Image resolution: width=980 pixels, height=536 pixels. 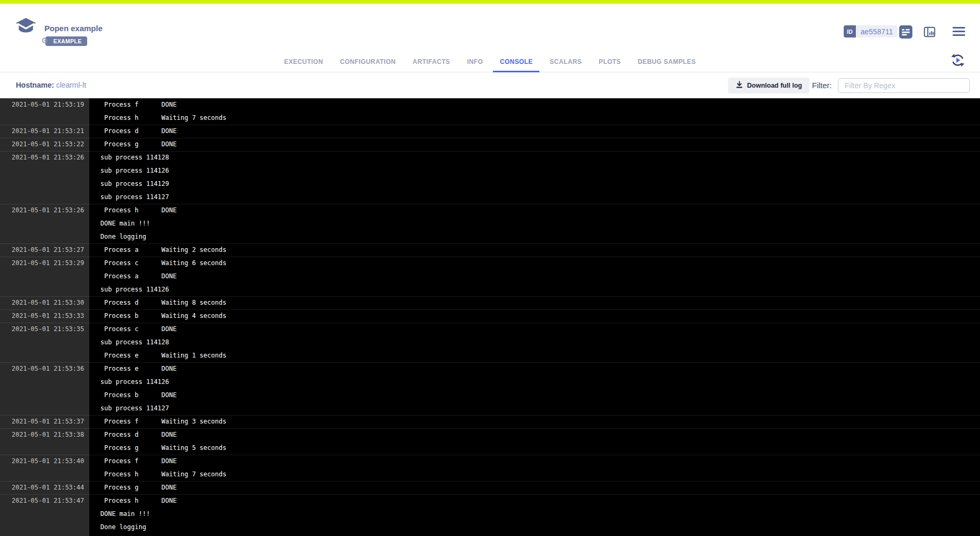 I want to click on log-timestamp: 2021-05-01 21:53:44, so click(x=44, y=488).